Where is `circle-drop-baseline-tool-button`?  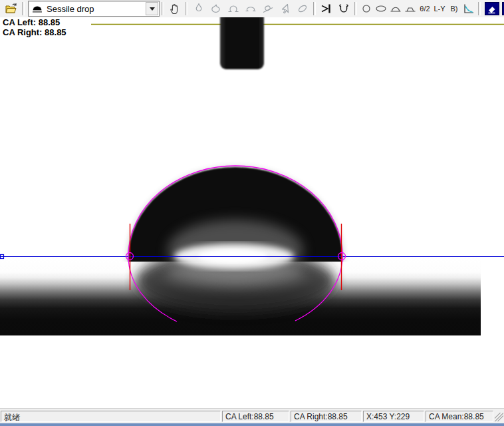 circle-drop-baseline-tool-button is located at coordinates (233, 9).